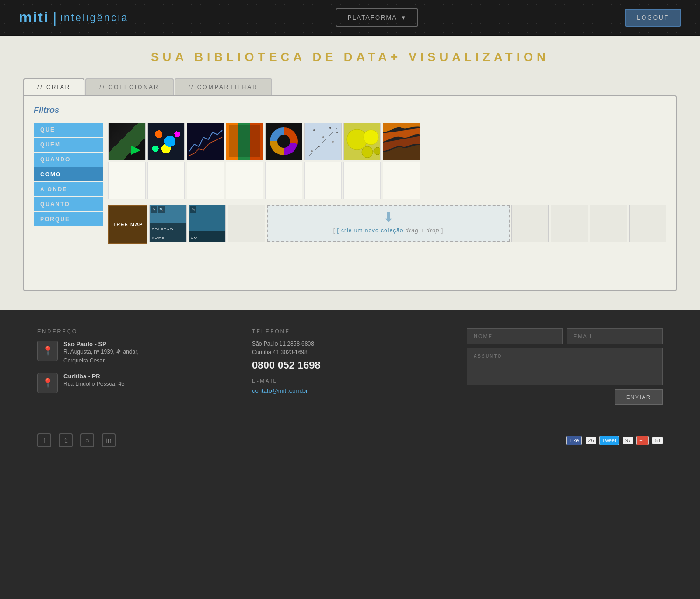 The height and width of the screenshot is (599, 700). Describe the element at coordinates (350, 436) in the screenshot. I see `footer-bottom: f 𝕥 ○ in Like 26 Tweet 97 +1 58` at that location.